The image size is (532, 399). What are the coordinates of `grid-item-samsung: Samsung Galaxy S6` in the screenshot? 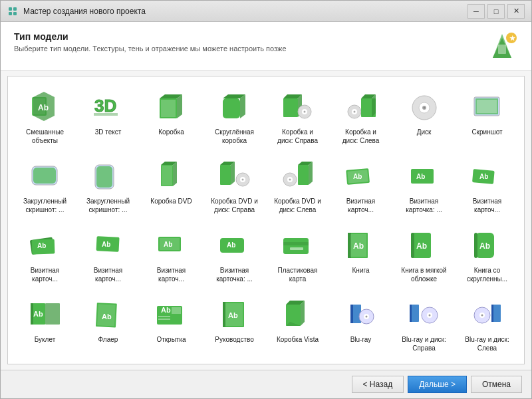 It's located at (487, 362).